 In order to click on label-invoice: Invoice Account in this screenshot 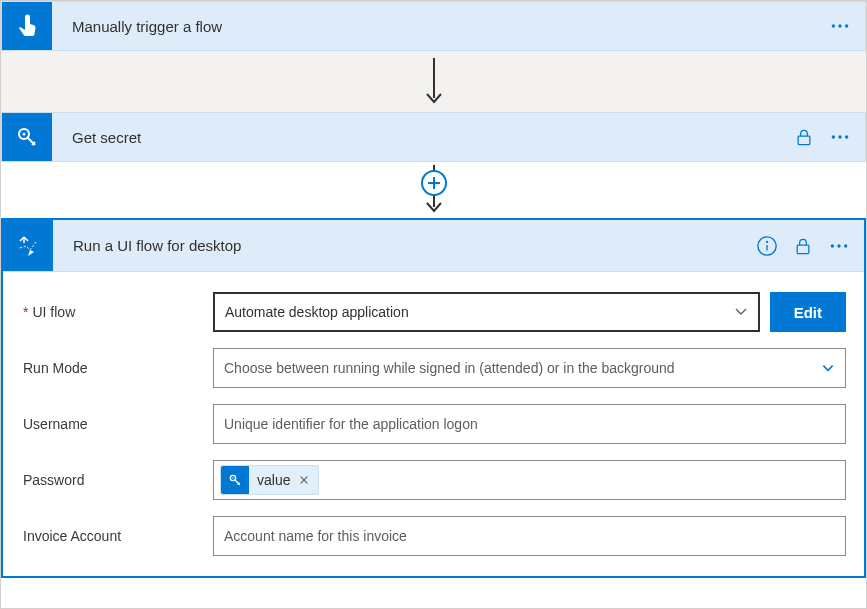, I will do `click(118, 536)`.